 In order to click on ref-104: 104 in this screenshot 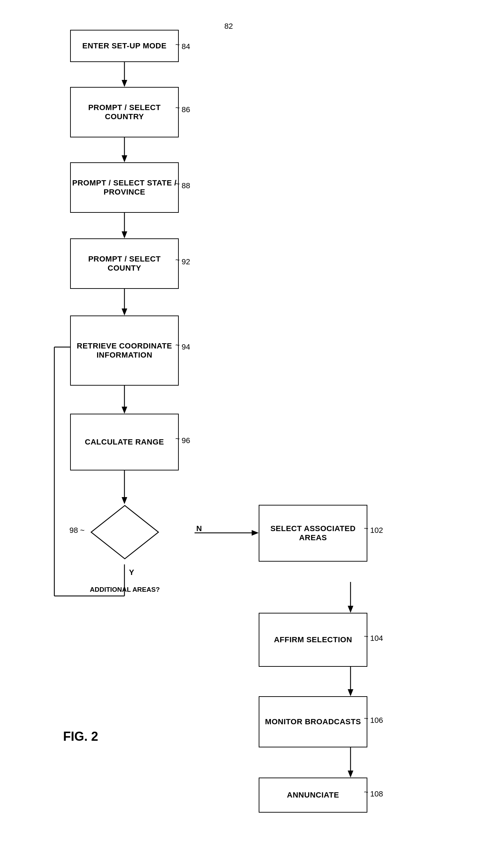, I will do `click(376, 638)`.